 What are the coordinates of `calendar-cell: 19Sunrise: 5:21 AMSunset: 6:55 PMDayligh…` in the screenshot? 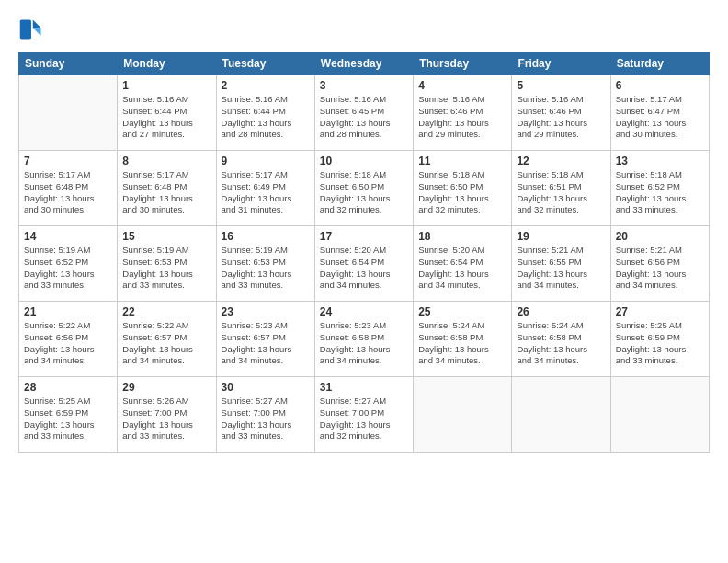 It's located at (561, 264).